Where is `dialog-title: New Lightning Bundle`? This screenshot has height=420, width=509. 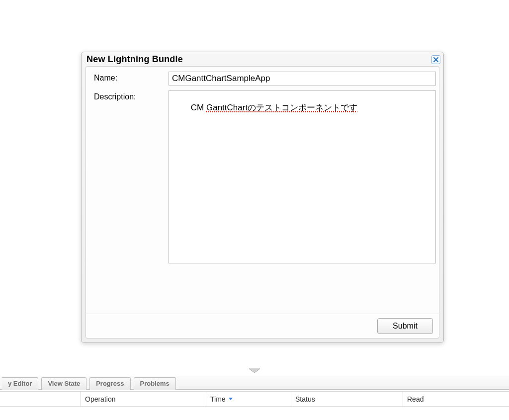
dialog-title: New Lightning Bundle is located at coordinates (135, 60).